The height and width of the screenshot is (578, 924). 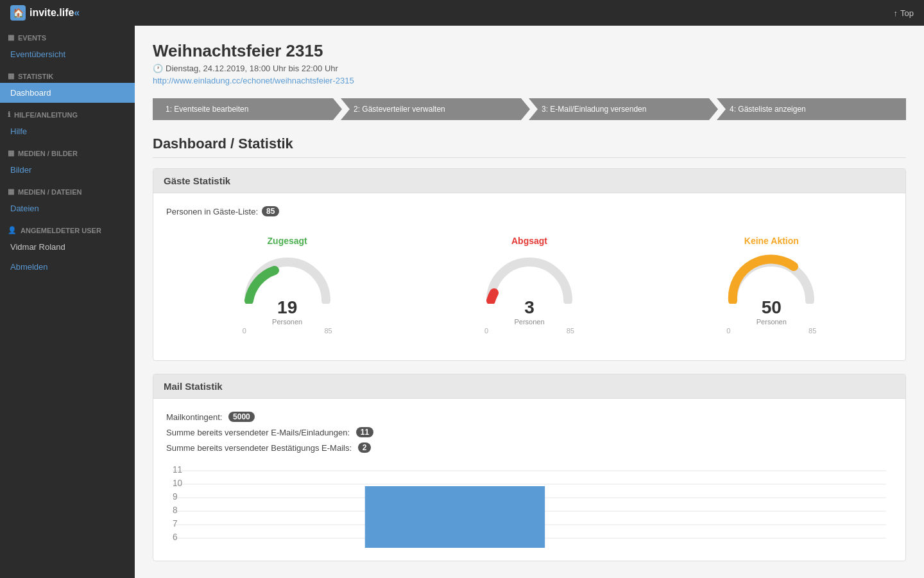 I want to click on statistik-icon: ▦, so click(x=11, y=76).